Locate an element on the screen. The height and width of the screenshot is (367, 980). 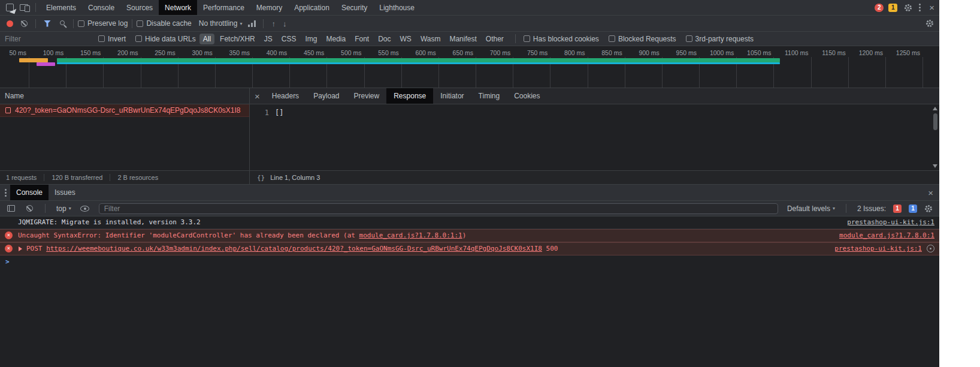
scroll-down-icon is located at coordinates (935, 166).